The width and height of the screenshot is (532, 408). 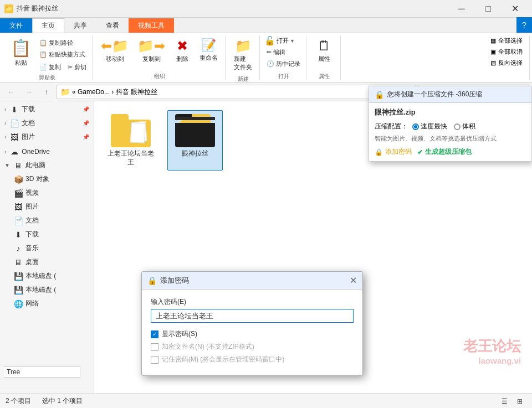 What do you see at coordinates (252, 347) in the screenshot?
I see `encrypt-name-row: 加密文件名(N) (不支持ZIP格式)` at bounding box center [252, 347].